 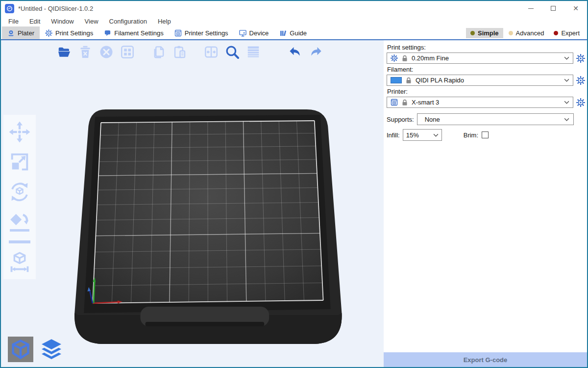 What do you see at coordinates (430, 58) in the screenshot?
I see `print-settings-value: 0.20mm Fine` at bounding box center [430, 58].